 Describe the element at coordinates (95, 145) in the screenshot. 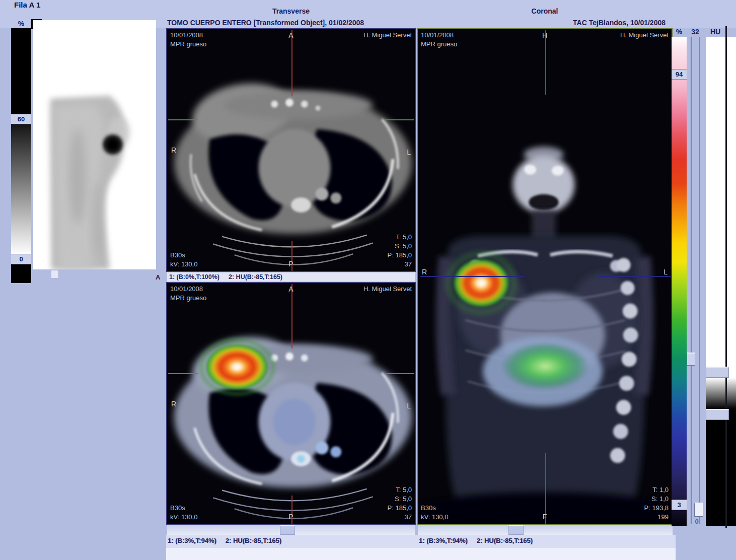

I see `planar-scintigram-image` at that location.